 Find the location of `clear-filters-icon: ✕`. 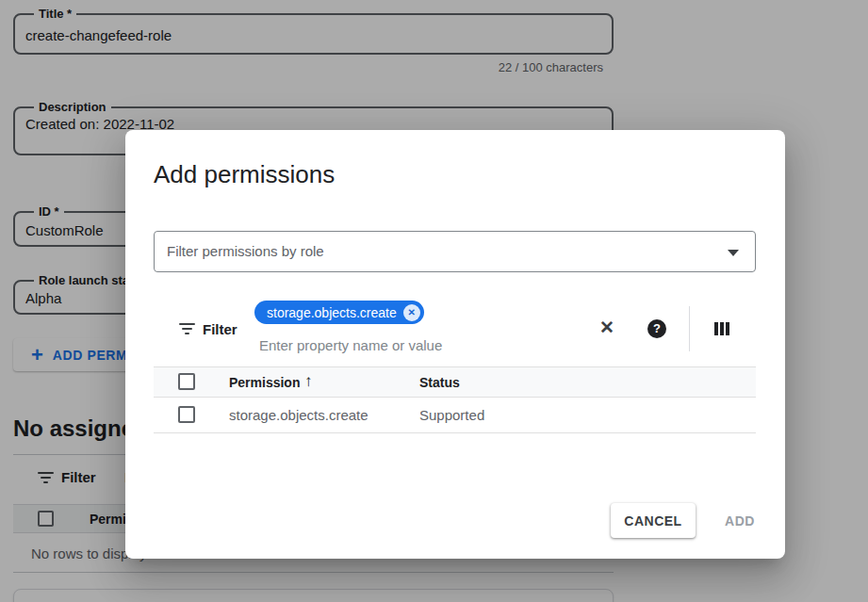

clear-filters-icon: ✕ is located at coordinates (607, 328).